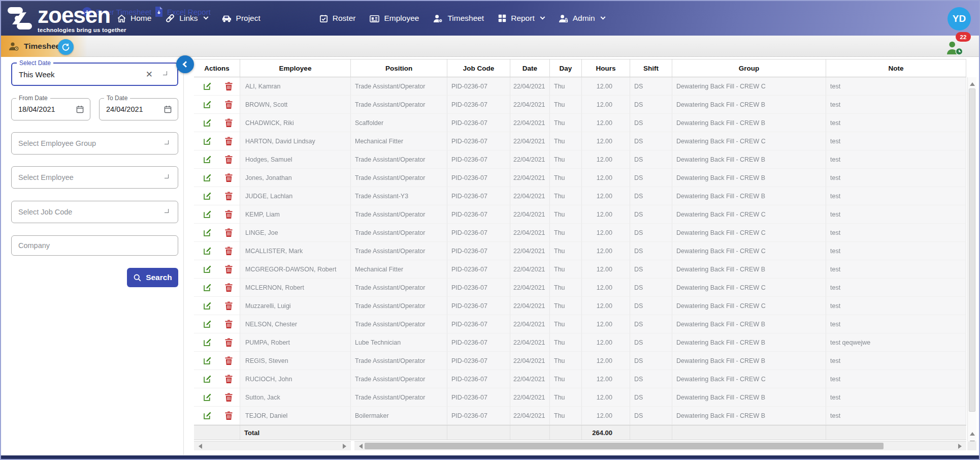 This screenshot has height=460, width=980. I want to click on project-vehicle-icon, so click(226, 18).